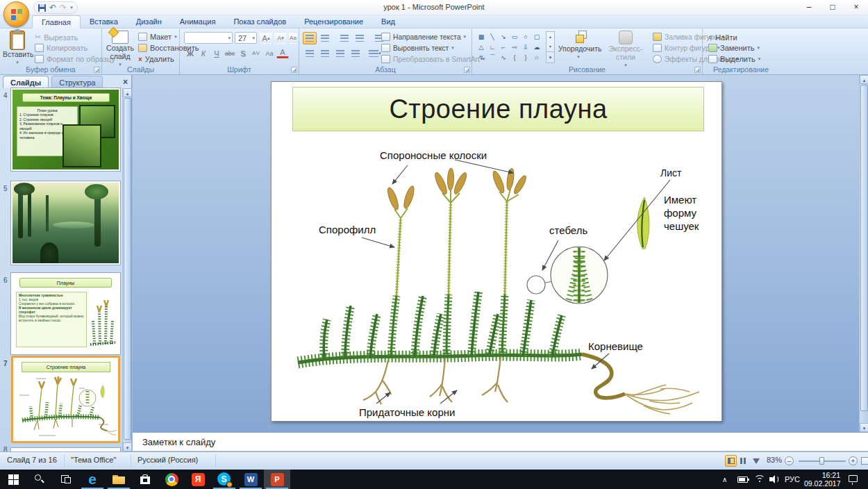  What do you see at coordinates (723, 38) in the screenshot?
I see `find-button: ⌕ Найти` at bounding box center [723, 38].